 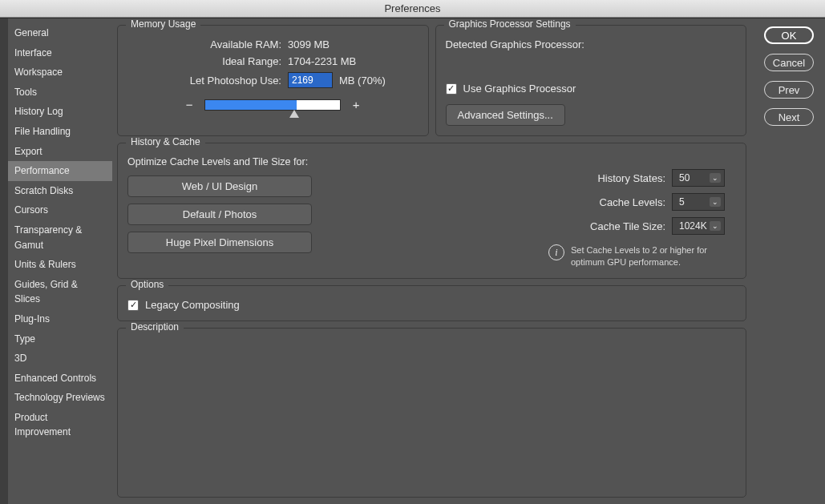 What do you see at coordinates (505, 115) in the screenshot?
I see `advanced-settings-button: Advanced Settings...` at bounding box center [505, 115].